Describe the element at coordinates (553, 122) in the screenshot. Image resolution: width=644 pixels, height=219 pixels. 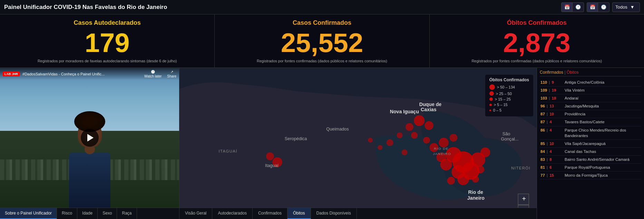
I see `list-item-nums: 87 | 4` at that location.